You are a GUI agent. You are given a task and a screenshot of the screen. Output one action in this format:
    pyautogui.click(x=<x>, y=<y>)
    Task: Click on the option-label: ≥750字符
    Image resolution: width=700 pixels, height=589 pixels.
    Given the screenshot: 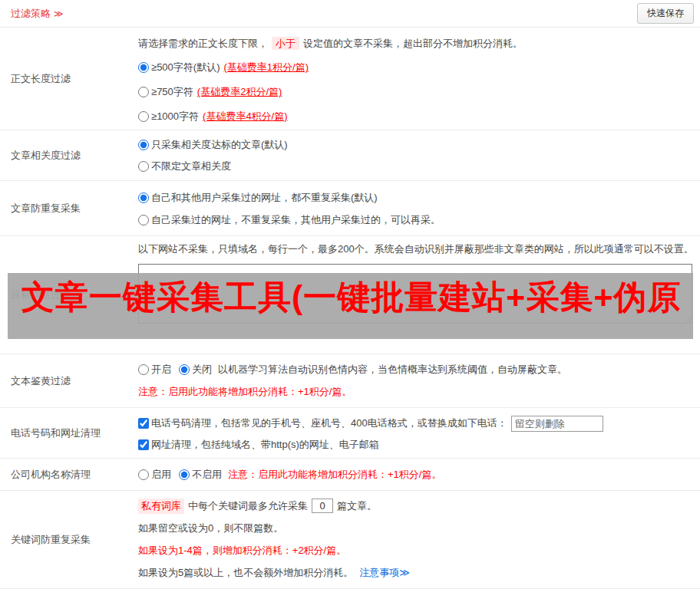 What is the action you would take?
    pyautogui.click(x=172, y=92)
    